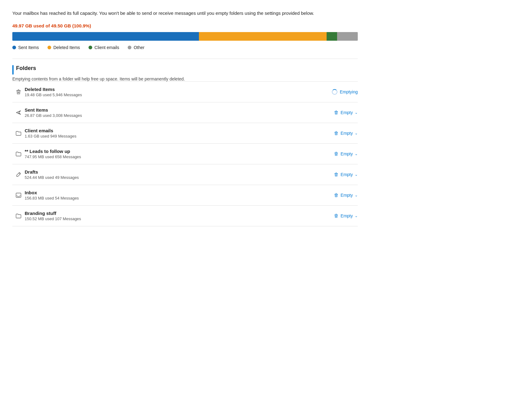 The height and width of the screenshot is (420, 528). Describe the element at coordinates (185, 26) in the screenshot. I see `usage-label: 49.97 GB used of 49.50 GB (100.9%)` at that location.